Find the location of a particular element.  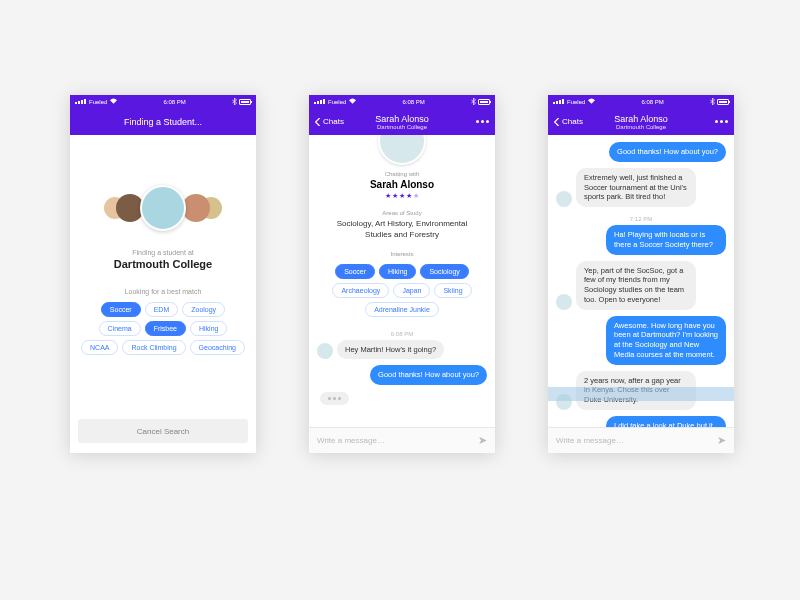

interest-pill: Adrenaline Junkie is located at coordinates (402, 310).